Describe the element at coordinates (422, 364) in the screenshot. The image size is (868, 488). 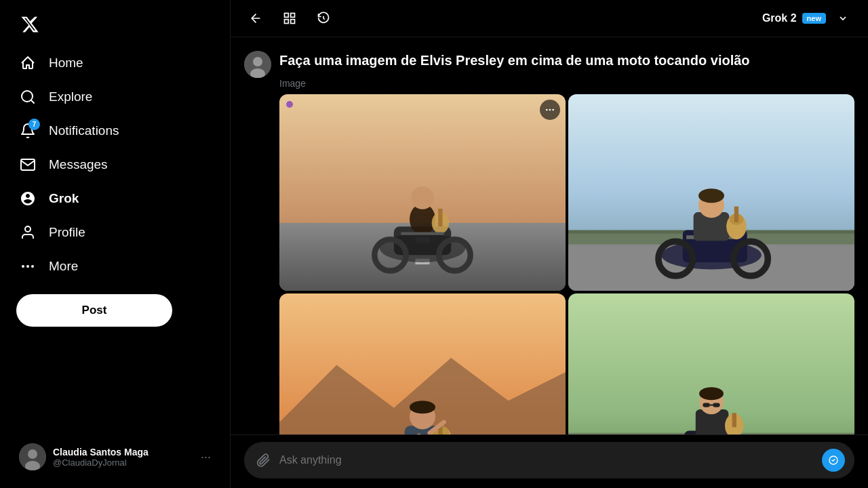
I see `image-cell-3: em Las Vegas` at that location.